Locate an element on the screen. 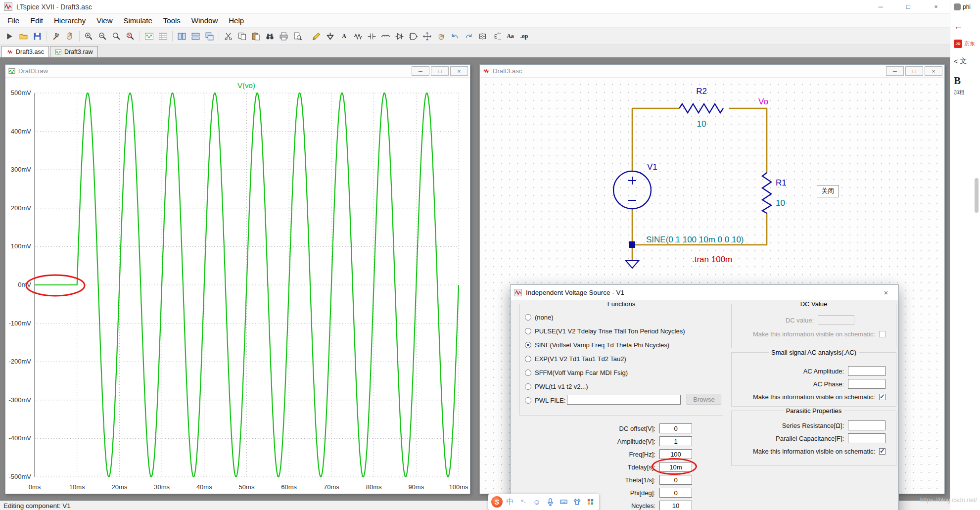 This screenshot has height=510, width=980. vo-net-label: Vo is located at coordinates (763, 102).